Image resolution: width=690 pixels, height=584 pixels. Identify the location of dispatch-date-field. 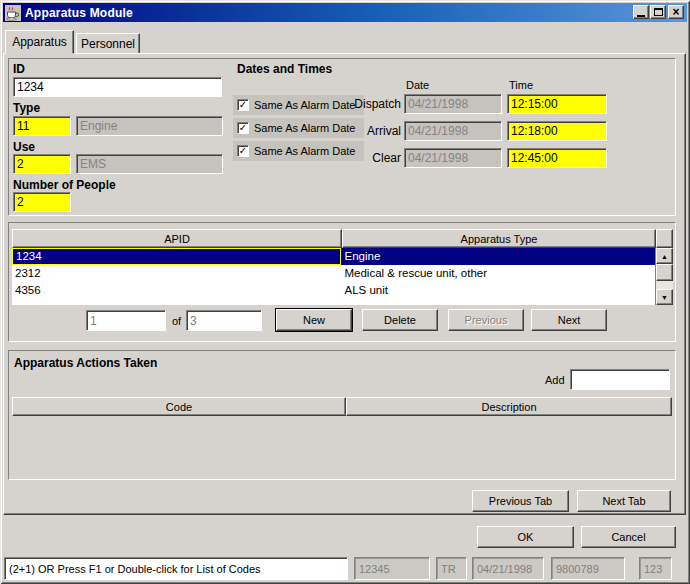
(453, 104).